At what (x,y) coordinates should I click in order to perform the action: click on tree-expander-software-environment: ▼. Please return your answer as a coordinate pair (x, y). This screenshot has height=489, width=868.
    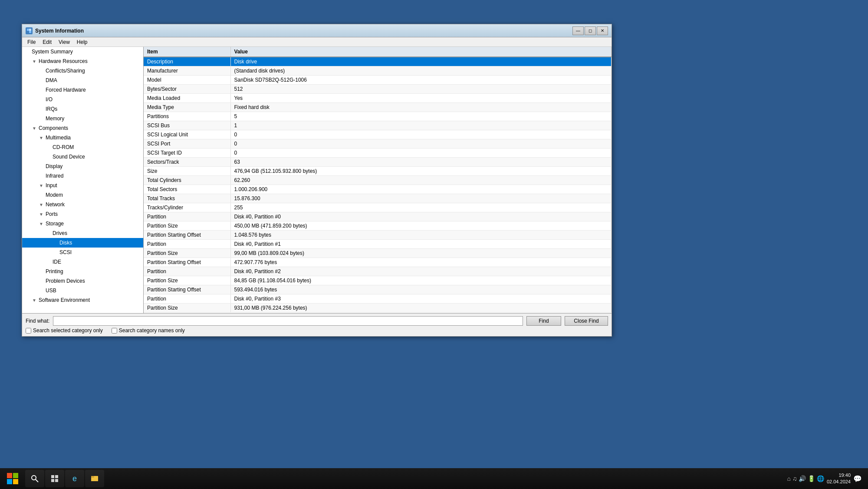
    Looking at the image, I should click on (34, 300).